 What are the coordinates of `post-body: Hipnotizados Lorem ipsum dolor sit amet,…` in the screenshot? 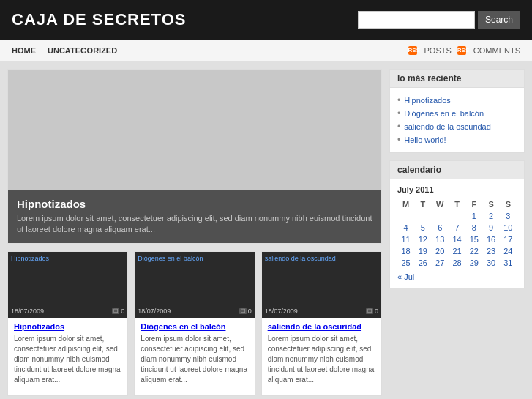 It's located at (67, 354).